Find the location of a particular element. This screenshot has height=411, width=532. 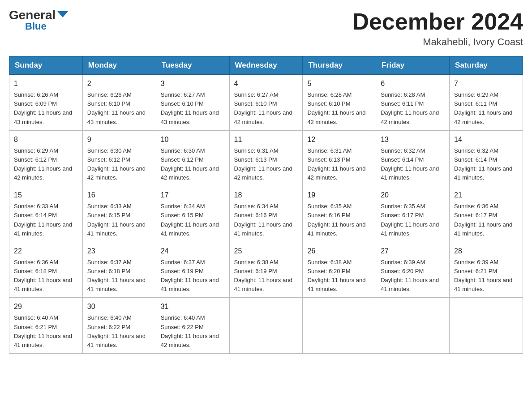

day-number: 19 is located at coordinates (339, 195).